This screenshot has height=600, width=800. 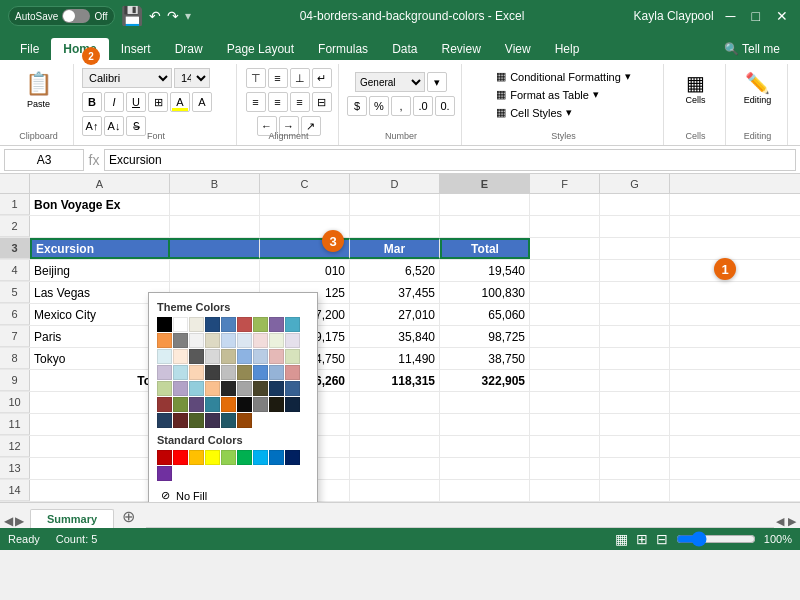 What do you see at coordinates (485, 336) in the screenshot?
I see `cell-e7: 98,725` at bounding box center [485, 336].